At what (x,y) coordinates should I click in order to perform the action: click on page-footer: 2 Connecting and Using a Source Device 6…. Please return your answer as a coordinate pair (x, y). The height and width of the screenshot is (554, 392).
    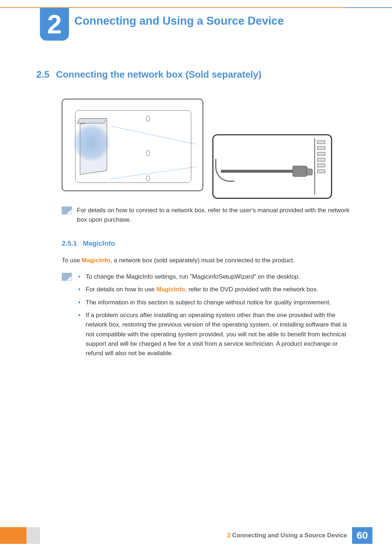
    Looking at the image, I should click on (196, 535).